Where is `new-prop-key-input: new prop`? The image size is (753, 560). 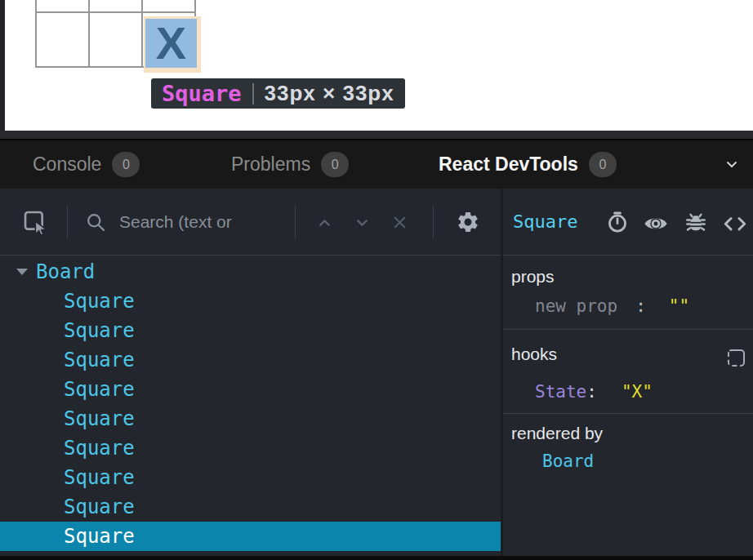 new-prop-key-input: new prop is located at coordinates (577, 306).